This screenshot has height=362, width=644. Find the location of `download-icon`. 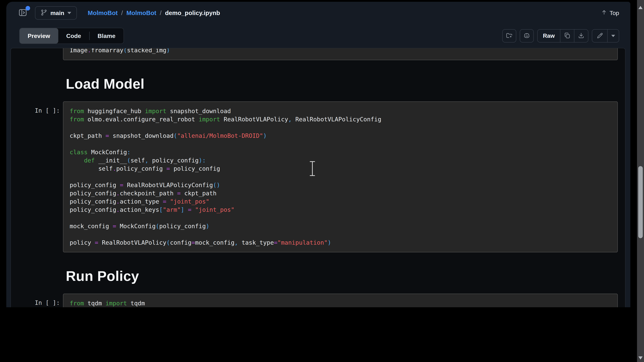

download-icon is located at coordinates (581, 36).